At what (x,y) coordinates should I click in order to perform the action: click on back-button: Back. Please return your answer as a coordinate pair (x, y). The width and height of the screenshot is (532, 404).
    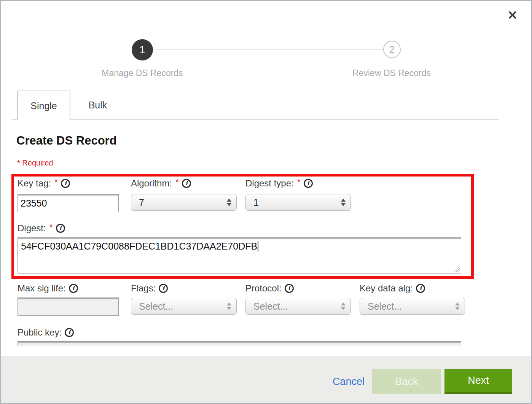
    Looking at the image, I should click on (406, 382).